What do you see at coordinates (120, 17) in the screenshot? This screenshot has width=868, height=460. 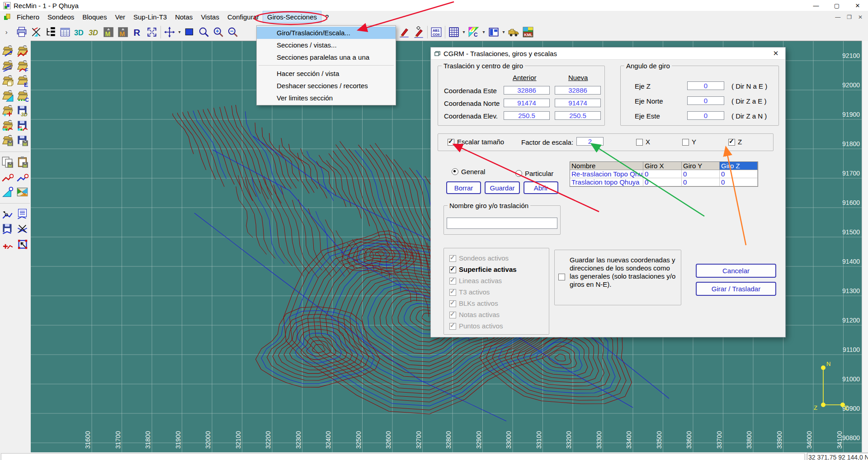 I see `menu-item-ver: Ver` at bounding box center [120, 17].